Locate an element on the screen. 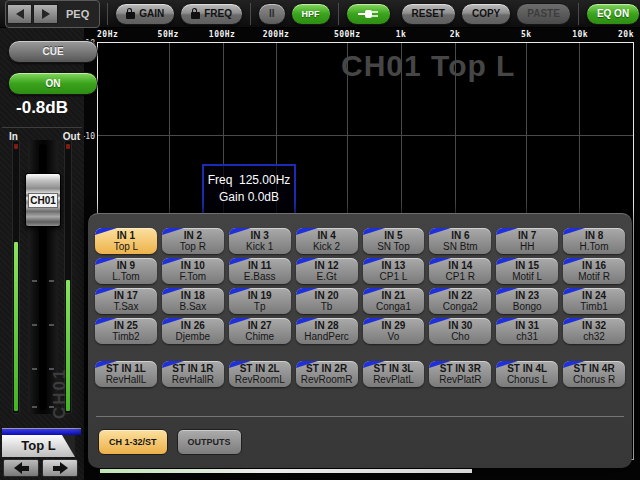 This screenshot has width=640, height=480. channel-button: IN 21Conga1 is located at coordinates (394, 301).